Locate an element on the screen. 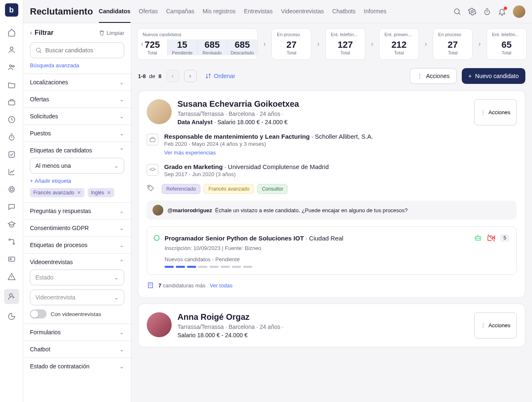  filter-preguntas: Preguntas y respuestas⌄ is located at coordinates (77, 211).